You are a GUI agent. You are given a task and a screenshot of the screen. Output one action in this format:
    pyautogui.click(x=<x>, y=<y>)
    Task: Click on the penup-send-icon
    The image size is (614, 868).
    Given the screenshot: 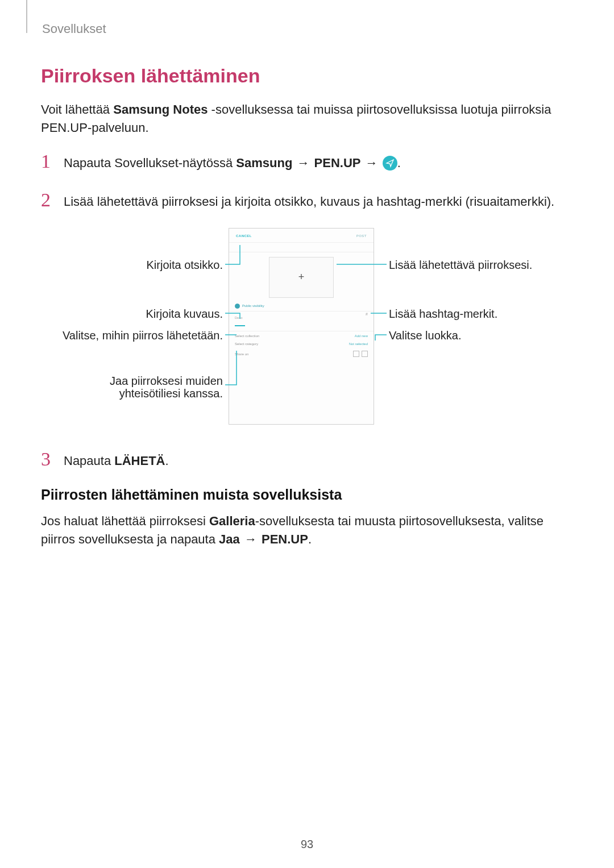 What is the action you would take?
    pyautogui.click(x=390, y=163)
    